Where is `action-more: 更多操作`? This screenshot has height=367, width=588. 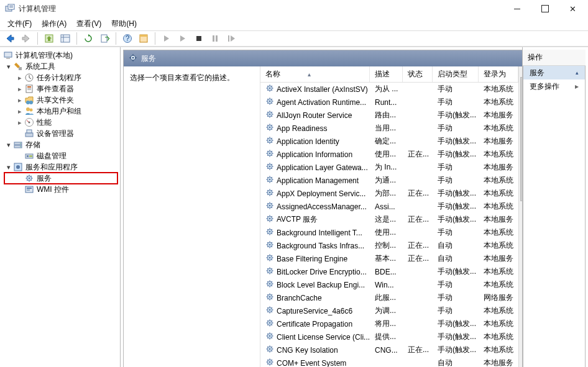 action-more: 更多操作 is located at coordinates (554, 86).